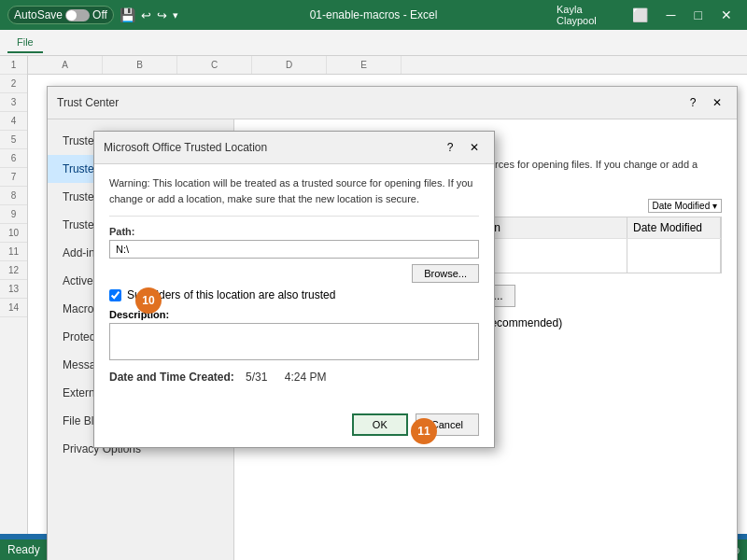  Describe the element at coordinates (294, 273) in the screenshot. I see `browse-row: Browse...` at that location.